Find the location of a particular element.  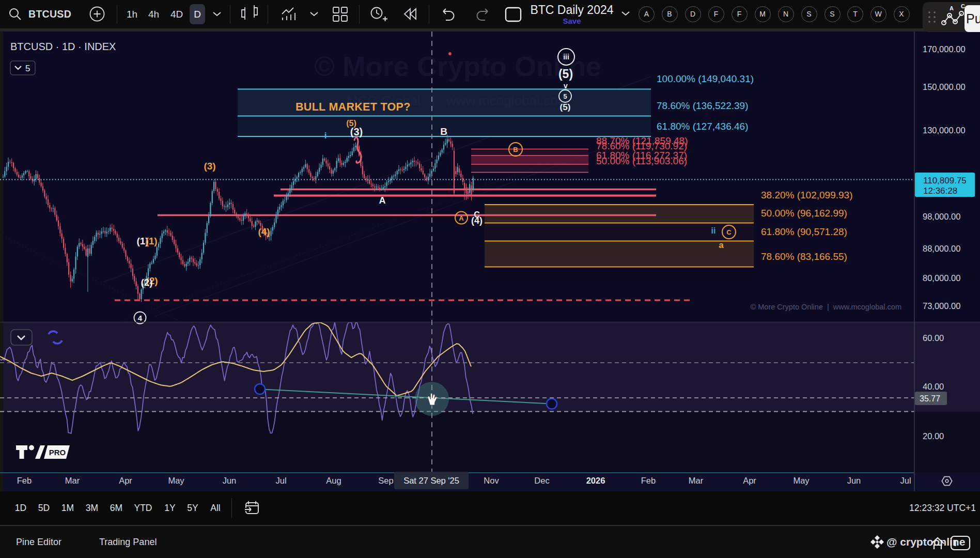

svg-text: Nov is located at coordinates (491, 481).